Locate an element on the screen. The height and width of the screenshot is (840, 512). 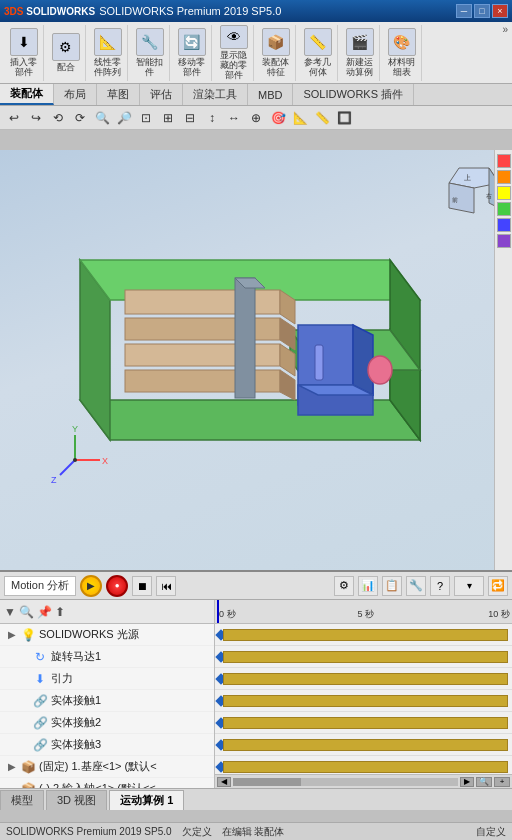
record-button: ● is located at coordinates (117, 586).